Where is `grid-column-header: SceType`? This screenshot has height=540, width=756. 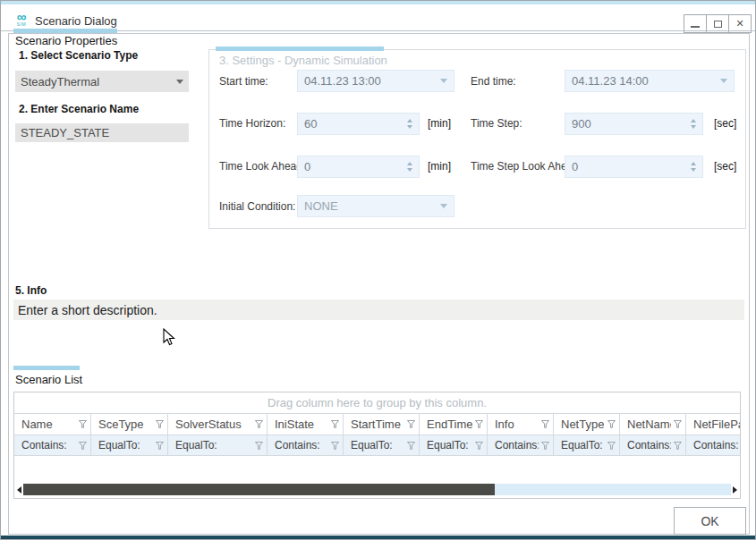 grid-column-header: SceType is located at coordinates (130, 424).